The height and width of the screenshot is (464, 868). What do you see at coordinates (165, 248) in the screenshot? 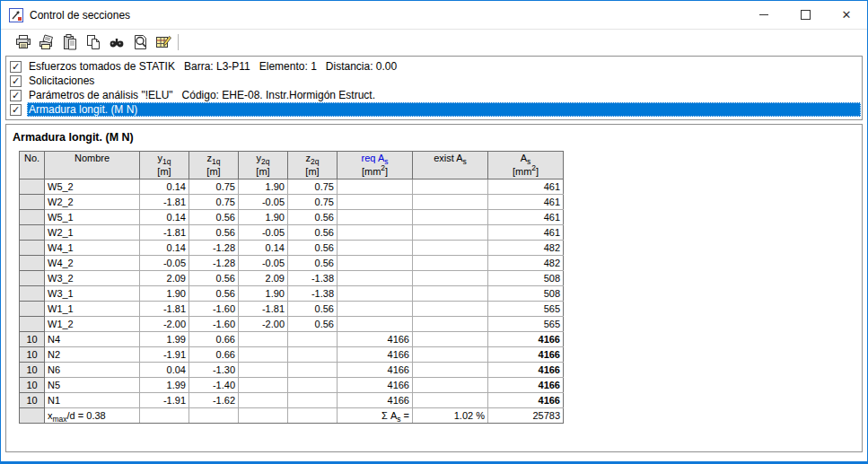
I see `cell-y1q: 0.14` at bounding box center [165, 248].